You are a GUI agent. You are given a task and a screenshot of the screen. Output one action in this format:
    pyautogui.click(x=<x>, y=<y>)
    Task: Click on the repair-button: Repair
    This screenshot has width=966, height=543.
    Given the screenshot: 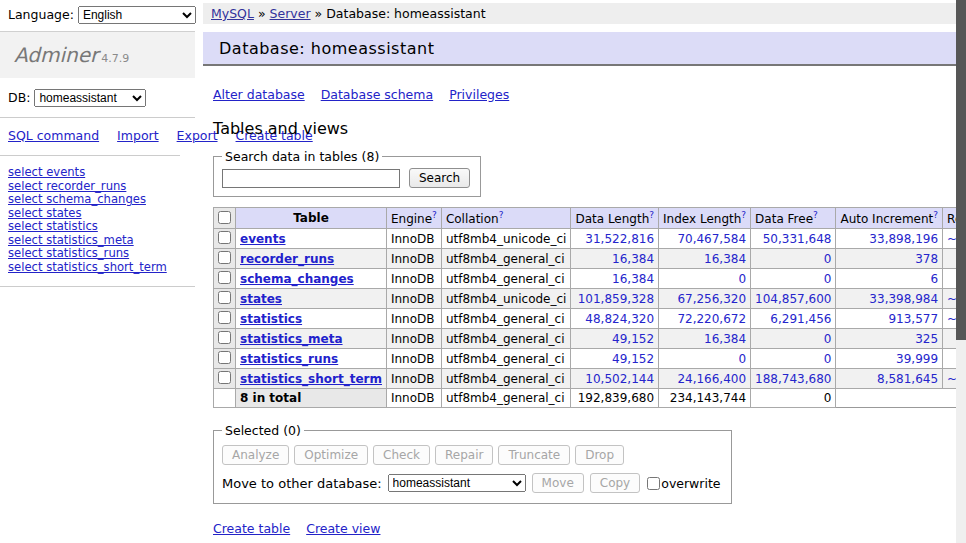 What is the action you would take?
    pyautogui.click(x=464, y=455)
    